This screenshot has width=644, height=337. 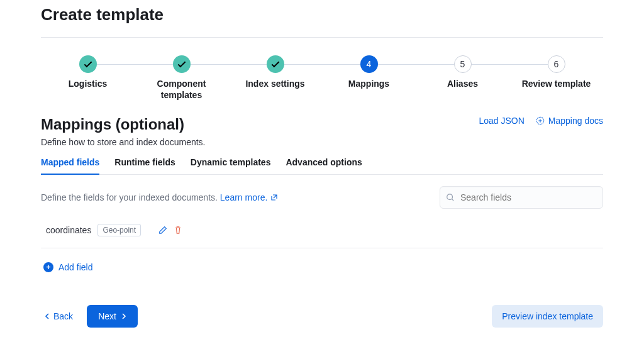 I want to click on search-icon, so click(x=450, y=197).